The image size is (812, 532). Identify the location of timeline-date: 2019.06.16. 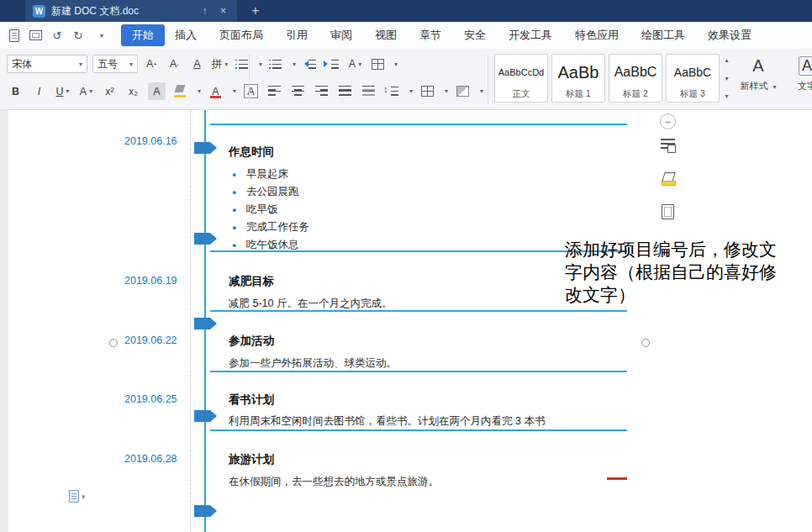
(156, 141).